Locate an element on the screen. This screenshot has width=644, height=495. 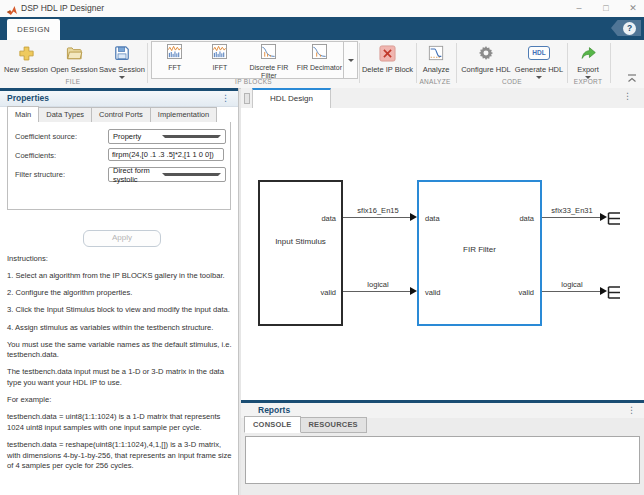
instruction-example-1: testbench.data = uint8(1:1:1024) is a 1-… is located at coordinates (120, 422).